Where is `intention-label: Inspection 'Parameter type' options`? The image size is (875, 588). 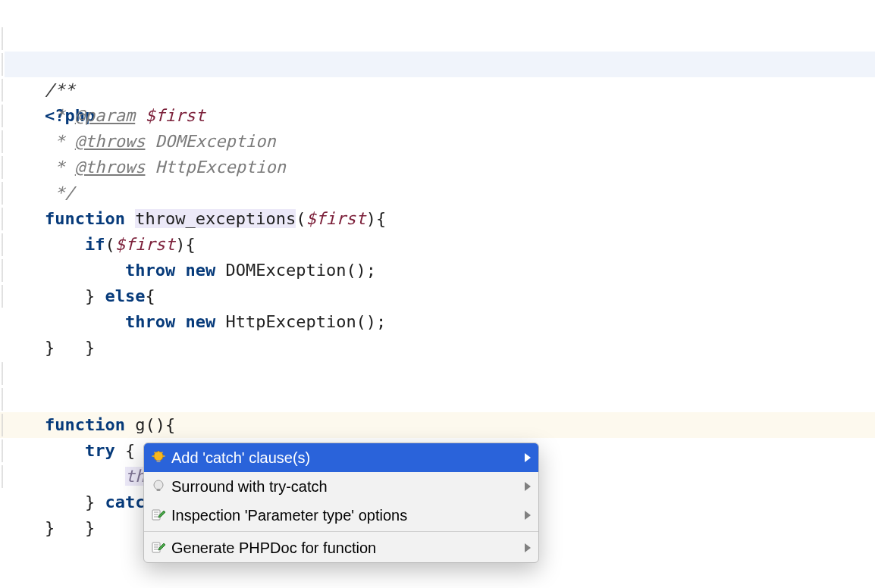
intention-label: Inspection 'Parameter type' options is located at coordinates (342, 515).